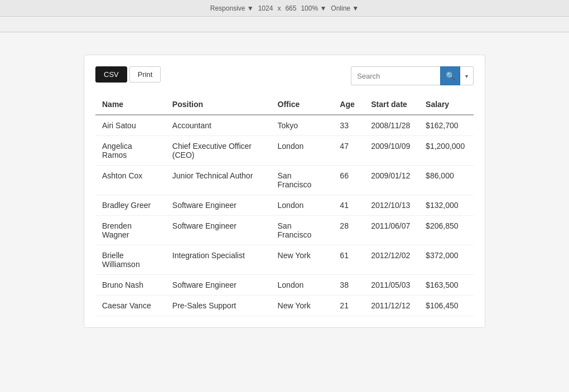 Image resolution: width=569 pixels, height=392 pixels. I want to click on table-row: Brenden WagnerSoftware EngineerSan Franc…, so click(284, 231).